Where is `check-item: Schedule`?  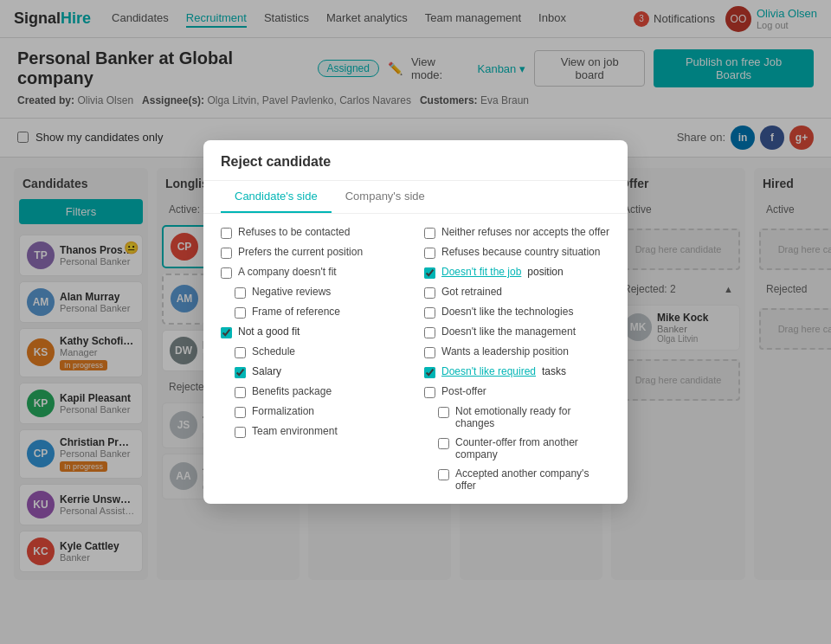
check-item: Schedule is located at coordinates (313, 351).